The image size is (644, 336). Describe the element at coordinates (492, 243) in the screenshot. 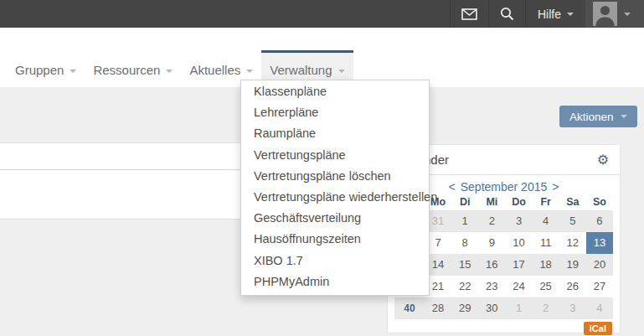

I see `calendar-day-cell: 9` at that location.